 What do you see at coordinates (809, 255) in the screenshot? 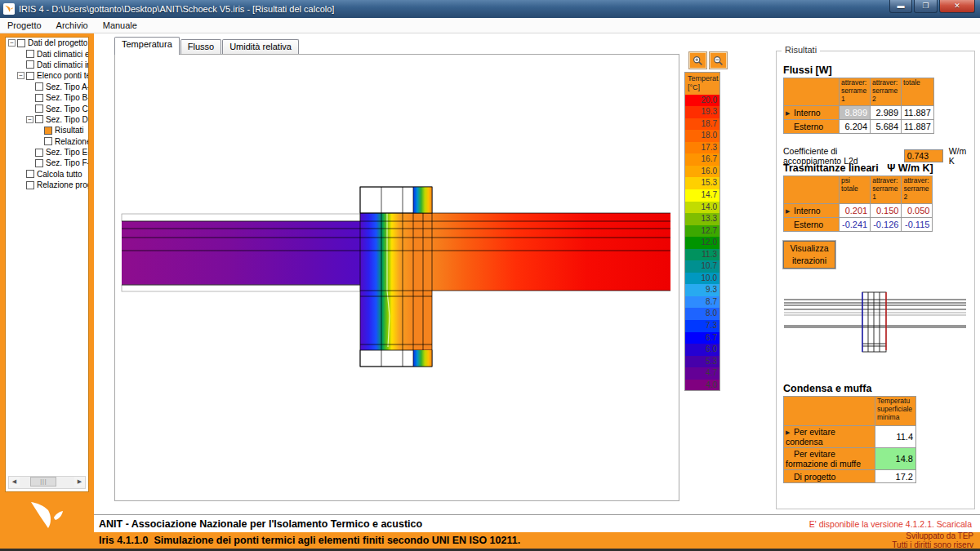
I see `visualizza-iterazioni-button: Visualizza iterazioni` at bounding box center [809, 255].